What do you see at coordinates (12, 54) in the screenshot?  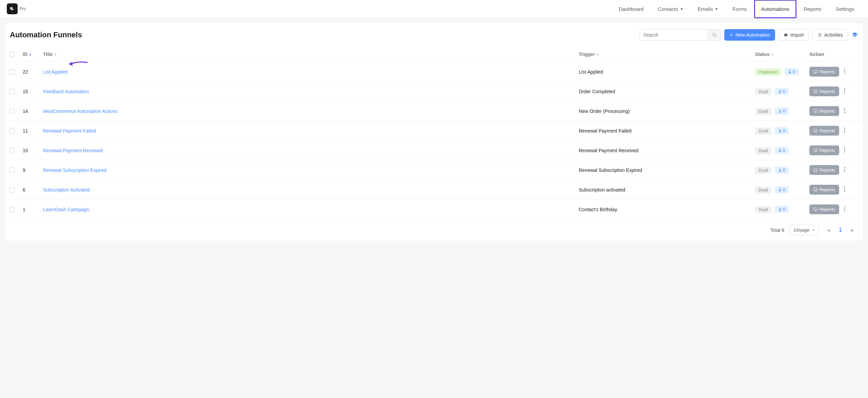 I see `select-all-checkbox` at bounding box center [12, 54].